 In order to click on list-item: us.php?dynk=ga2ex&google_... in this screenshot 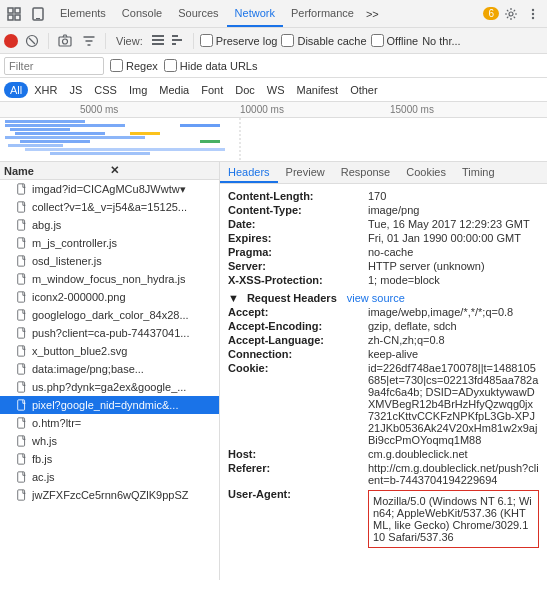, I will do `click(110, 387)`.